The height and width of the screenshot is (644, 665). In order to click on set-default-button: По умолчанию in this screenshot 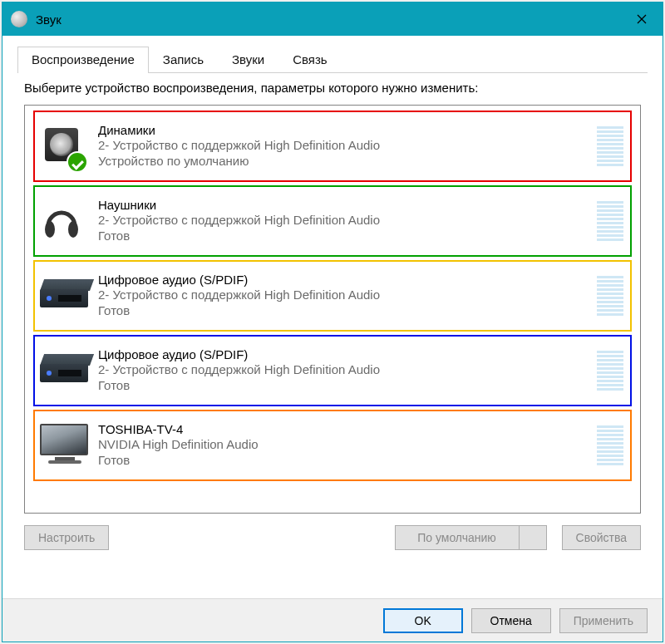, I will do `click(457, 538)`.